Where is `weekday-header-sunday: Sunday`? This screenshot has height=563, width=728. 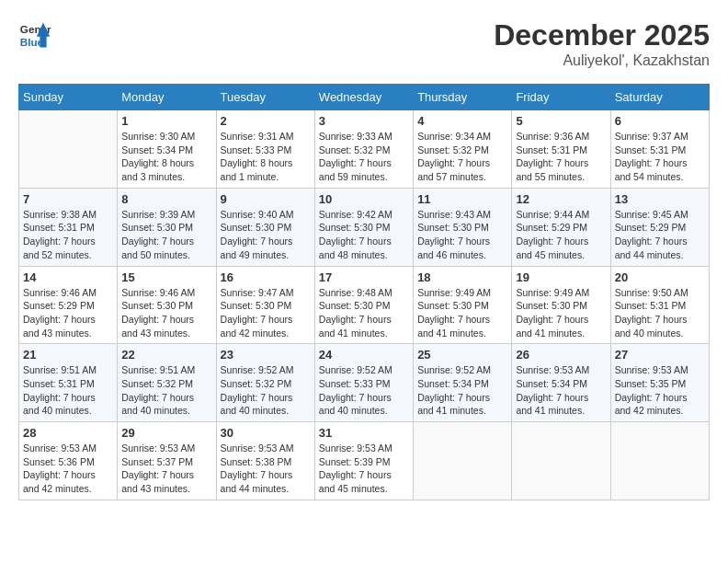
weekday-header-sunday: Sunday is located at coordinates (68, 98).